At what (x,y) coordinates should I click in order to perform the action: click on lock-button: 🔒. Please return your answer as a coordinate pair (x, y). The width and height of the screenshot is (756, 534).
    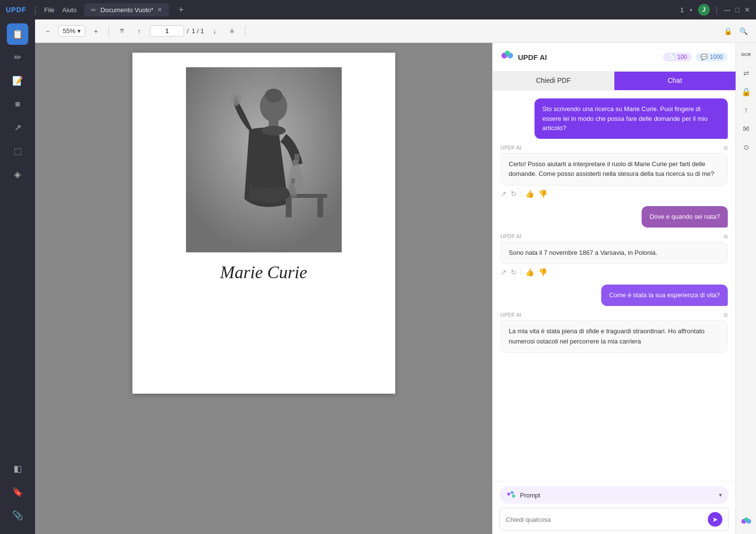
    Looking at the image, I should click on (728, 31).